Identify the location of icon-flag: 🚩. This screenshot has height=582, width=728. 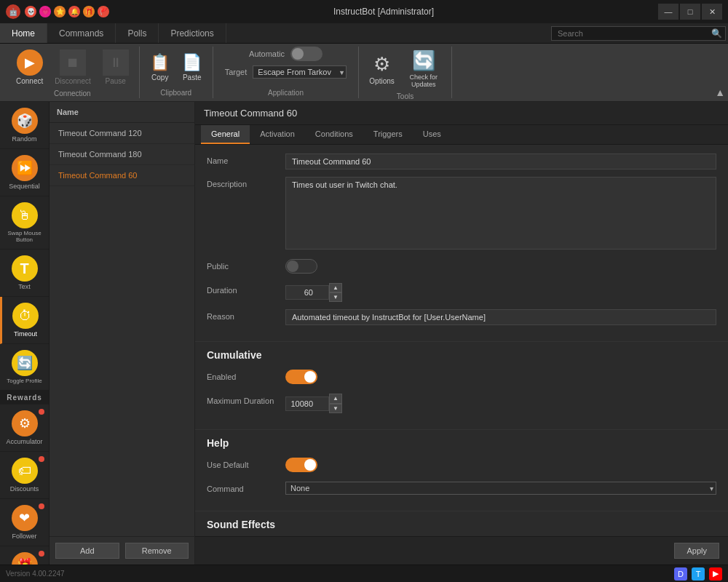
(103, 12).